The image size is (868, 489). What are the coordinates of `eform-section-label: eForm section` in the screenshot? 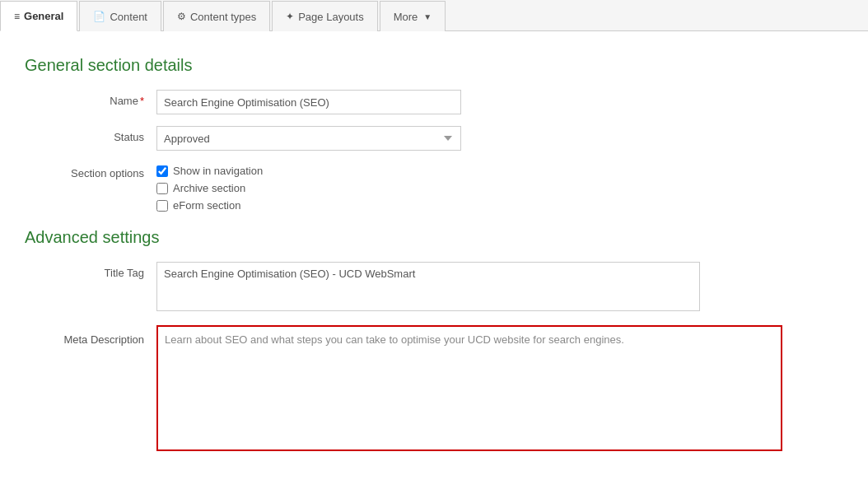 It's located at (207, 206).